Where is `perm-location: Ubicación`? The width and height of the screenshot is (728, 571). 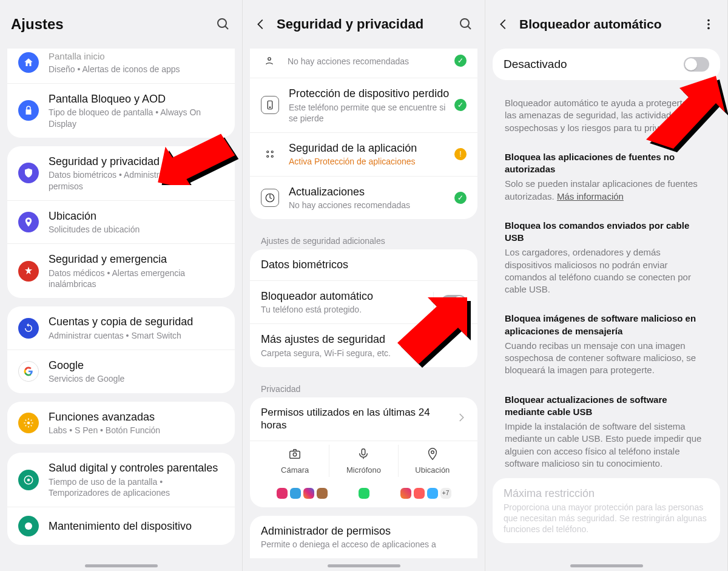
perm-location: Ubicación is located at coordinates (433, 461).